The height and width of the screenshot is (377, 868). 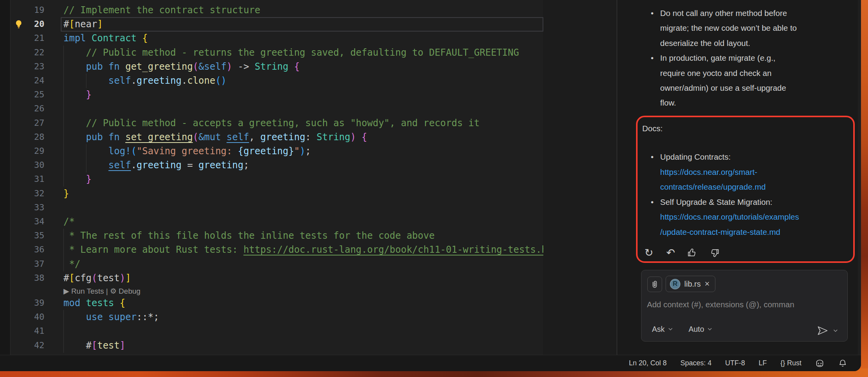 I want to click on code-text: pub fn get_greeting(&self) -> String {, so click(x=181, y=67).